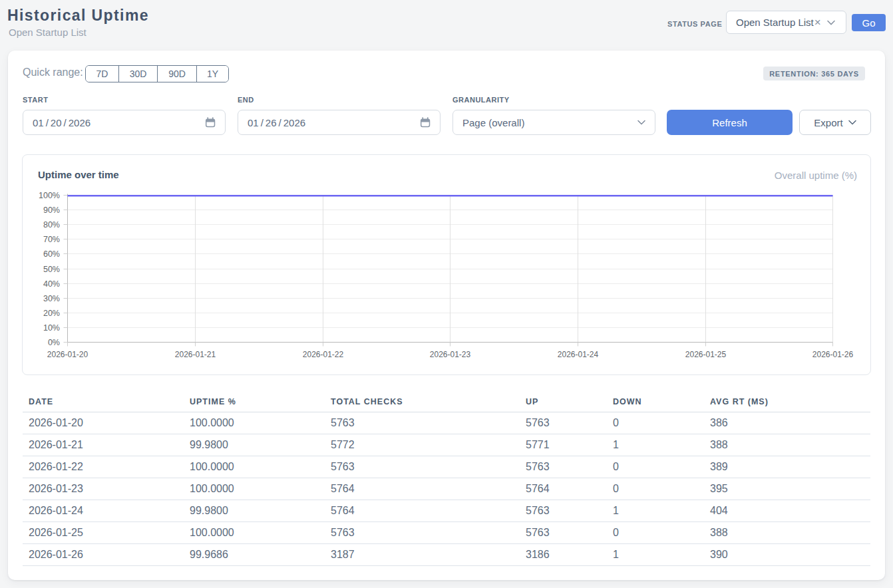 Image resolution: width=893 pixels, height=588 pixels. Describe the element at coordinates (52, 225) in the screenshot. I see `svg-text: 80%` at that location.